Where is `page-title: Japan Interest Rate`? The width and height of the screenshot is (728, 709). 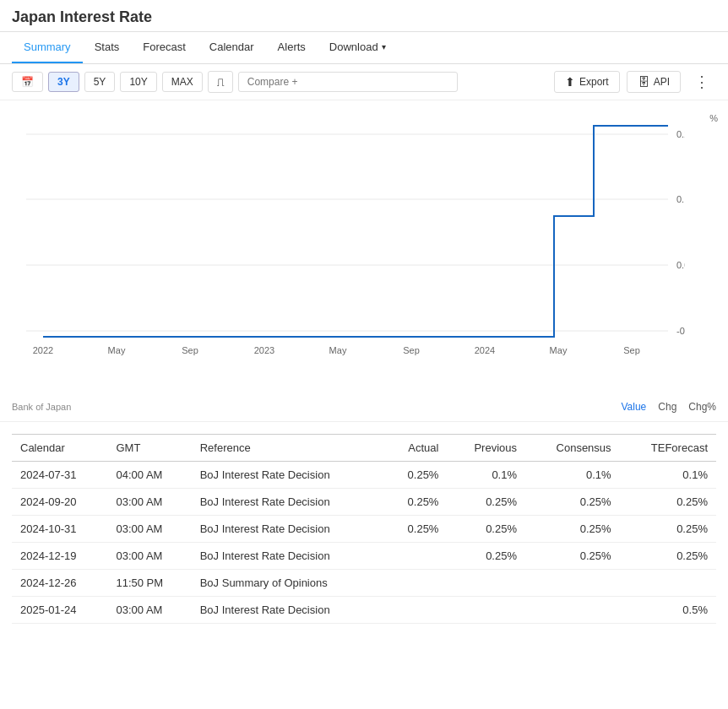 page-title: Japan Interest Rate is located at coordinates (364, 16).